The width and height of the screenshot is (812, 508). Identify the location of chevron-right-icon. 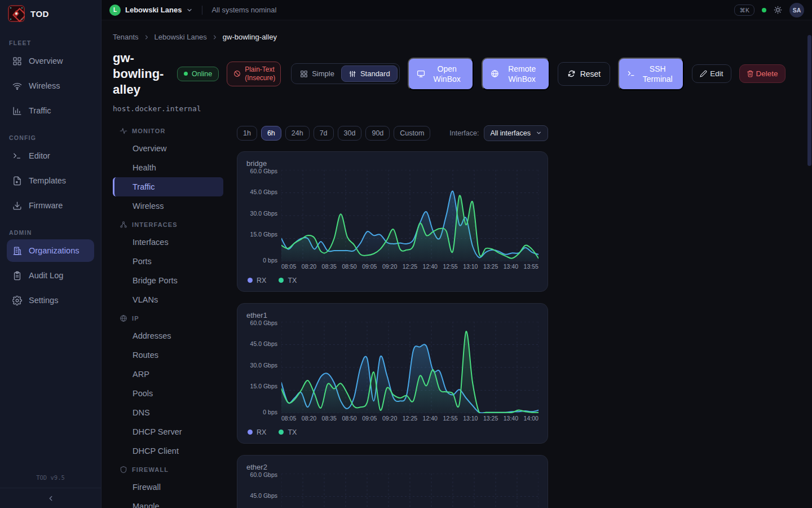
(215, 37).